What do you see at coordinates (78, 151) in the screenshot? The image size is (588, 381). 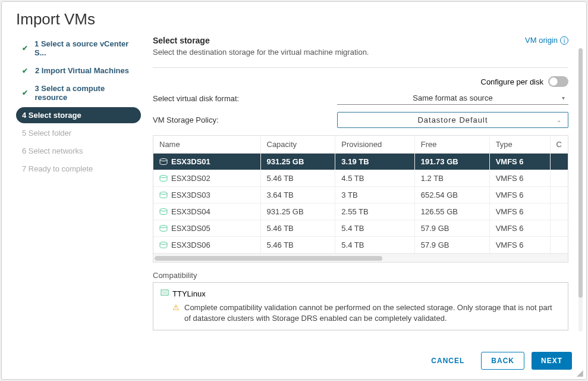 I see `wizard-step-6: 6 Select networks` at bounding box center [78, 151].